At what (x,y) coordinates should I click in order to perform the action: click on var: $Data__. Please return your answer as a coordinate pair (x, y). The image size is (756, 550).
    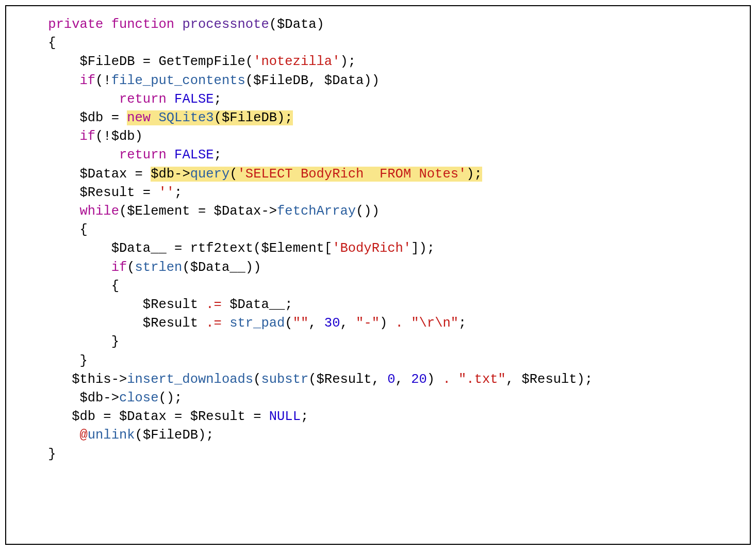
    Looking at the image, I should click on (139, 249).